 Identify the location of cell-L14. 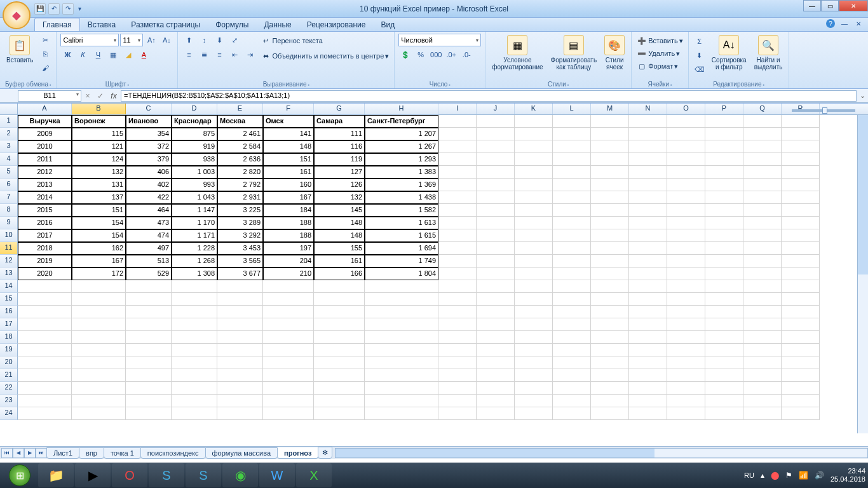
(572, 287).